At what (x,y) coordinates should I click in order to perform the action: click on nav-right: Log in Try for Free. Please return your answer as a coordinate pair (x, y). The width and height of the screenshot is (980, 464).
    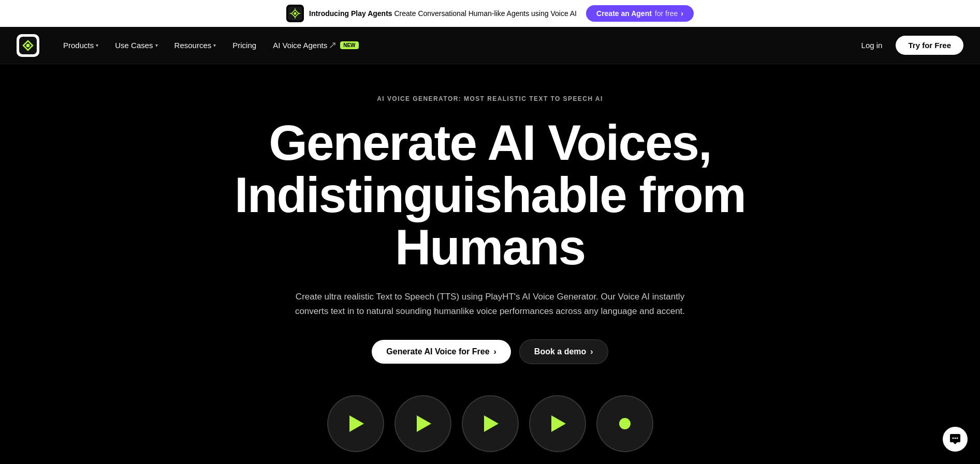
    Looking at the image, I should click on (909, 46).